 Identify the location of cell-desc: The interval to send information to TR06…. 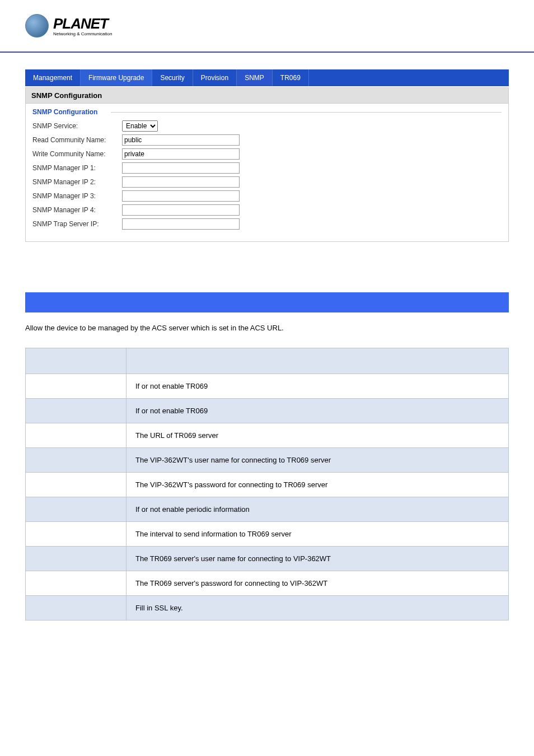
(318, 534).